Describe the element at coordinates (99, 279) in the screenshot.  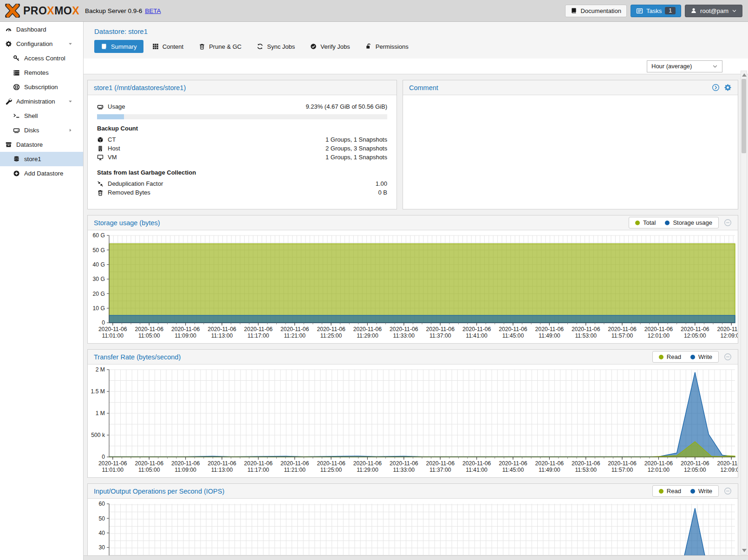
I see `svg-text: 30 G` at that location.